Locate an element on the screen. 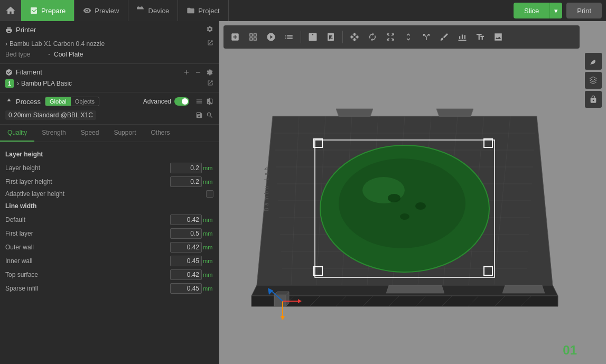 The height and width of the screenshot is (364, 606). text-icon is located at coordinates (480, 37).